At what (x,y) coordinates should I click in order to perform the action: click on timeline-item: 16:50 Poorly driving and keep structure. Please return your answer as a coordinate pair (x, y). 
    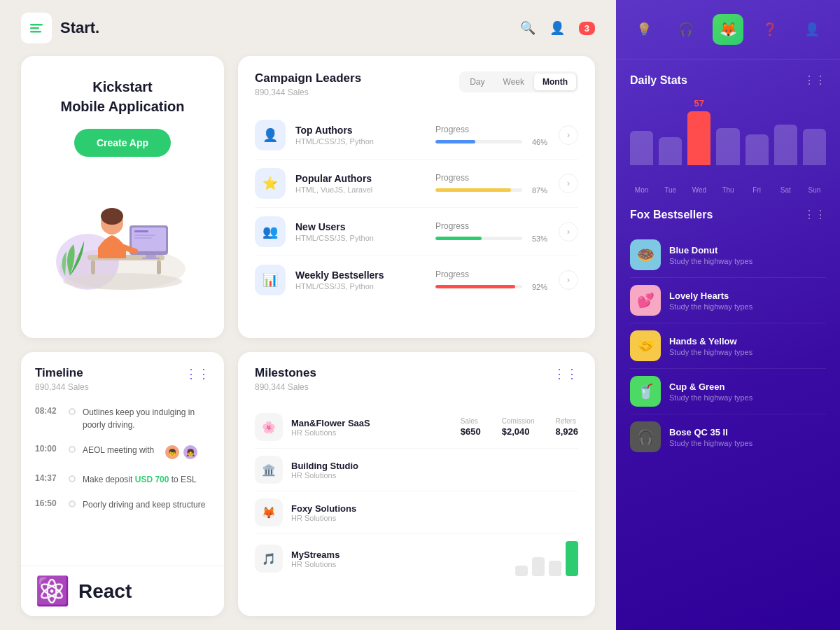
    Looking at the image, I should click on (122, 505).